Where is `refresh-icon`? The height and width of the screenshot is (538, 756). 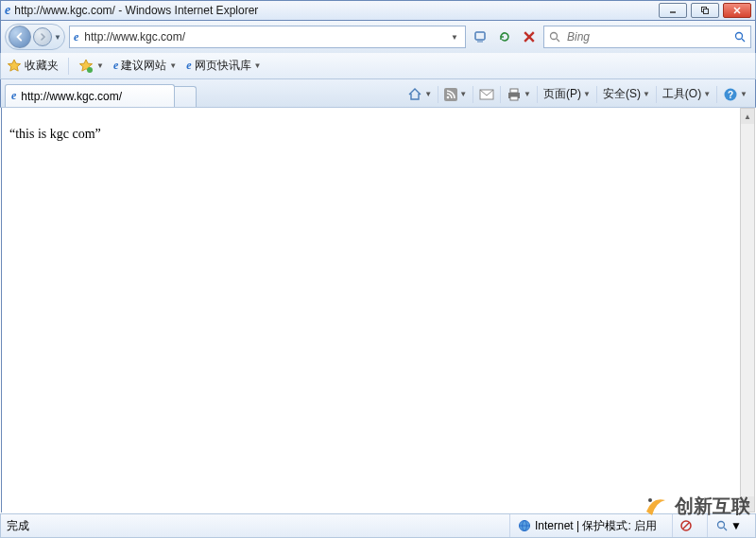
refresh-icon is located at coordinates (505, 37).